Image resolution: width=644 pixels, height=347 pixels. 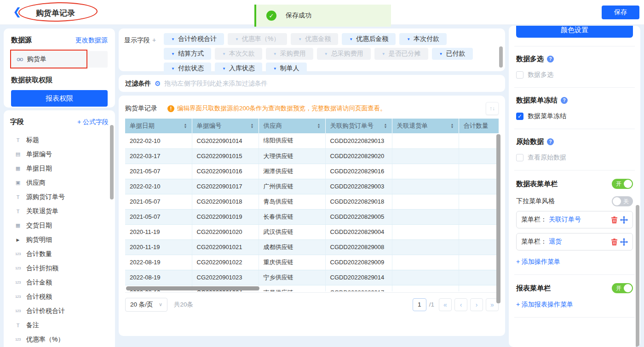 I want to click on menu-freeze-label: 数据菜单冻结, so click(x=547, y=116).